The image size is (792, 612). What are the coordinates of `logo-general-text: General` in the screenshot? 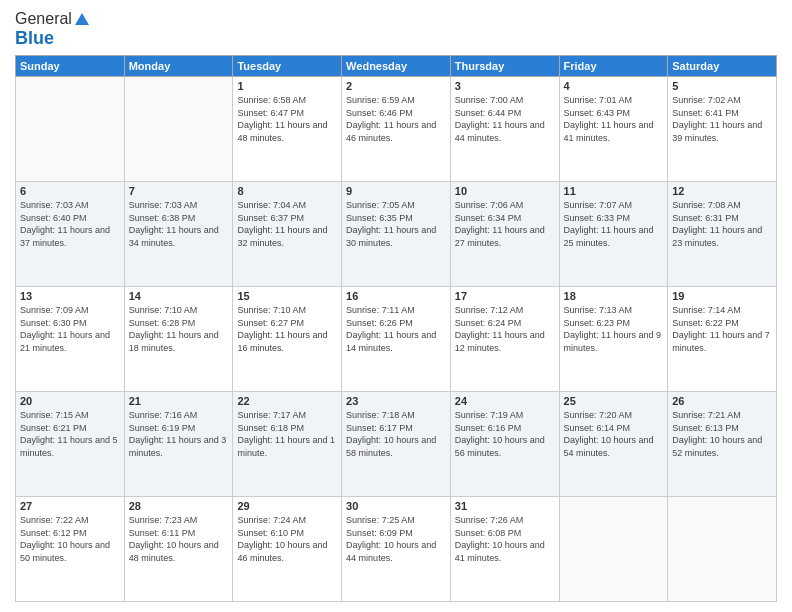 It's located at (44, 19).